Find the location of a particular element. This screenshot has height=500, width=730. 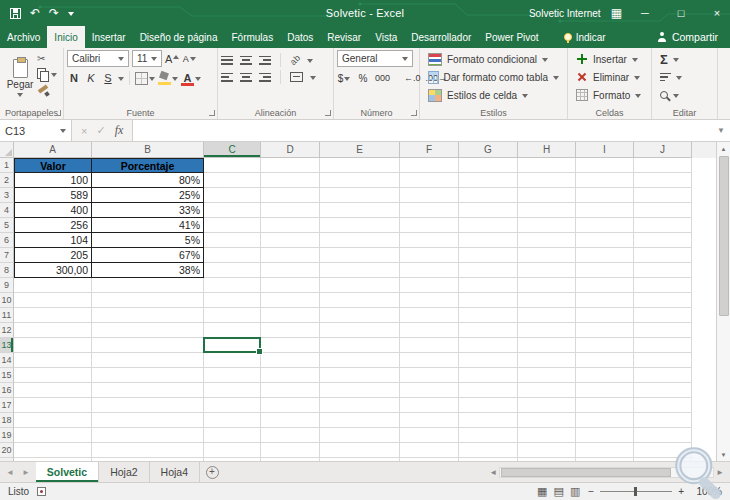

cell-D14 is located at coordinates (290, 360).